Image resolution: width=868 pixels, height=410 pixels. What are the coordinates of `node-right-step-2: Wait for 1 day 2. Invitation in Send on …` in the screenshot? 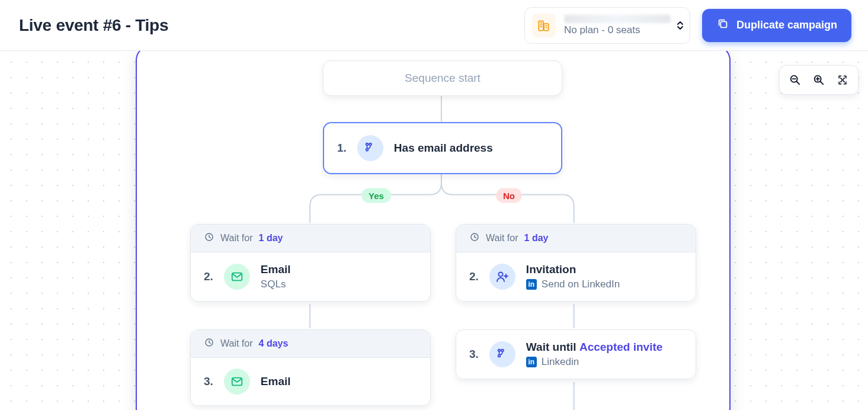 It's located at (576, 263).